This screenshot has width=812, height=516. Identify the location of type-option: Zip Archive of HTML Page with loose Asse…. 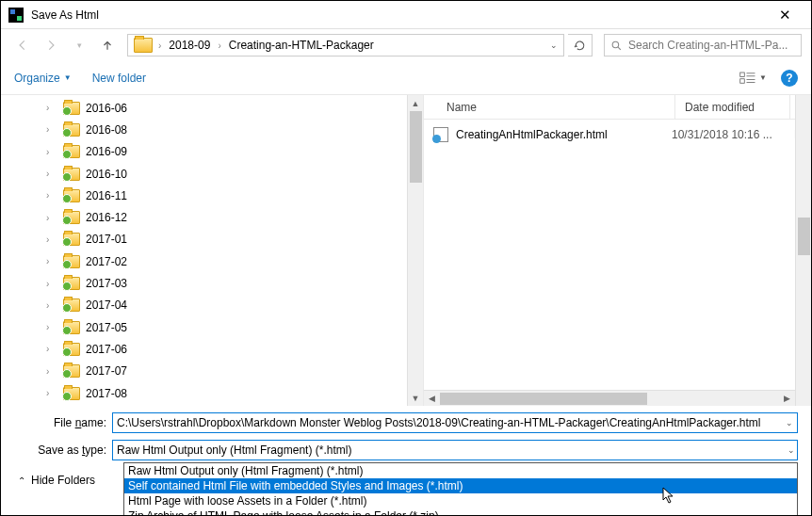
(461, 512).